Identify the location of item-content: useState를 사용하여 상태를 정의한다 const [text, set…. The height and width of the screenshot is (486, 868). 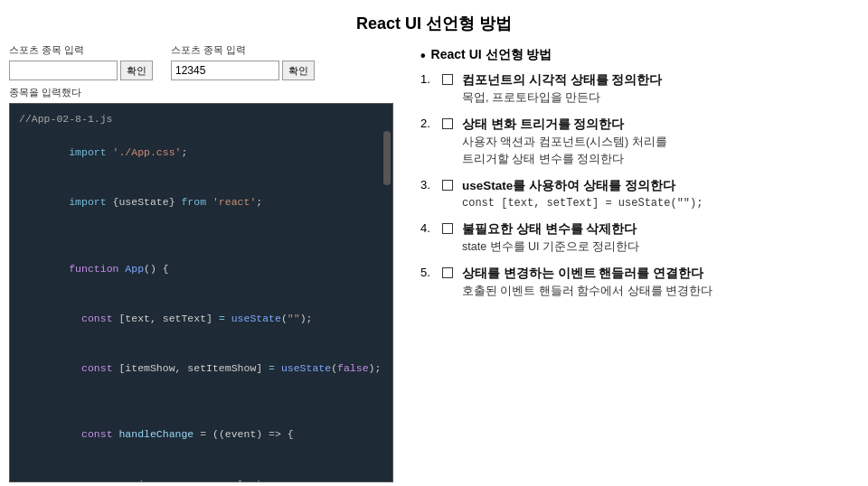
(656, 194).